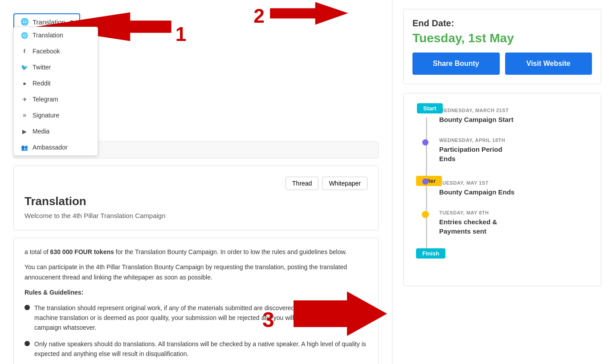 This screenshot has height=364, width=612. What do you see at coordinates (24, 100) in the screenshot?
I see `telegram-icon: ✈` at bounding box center [24, 100].